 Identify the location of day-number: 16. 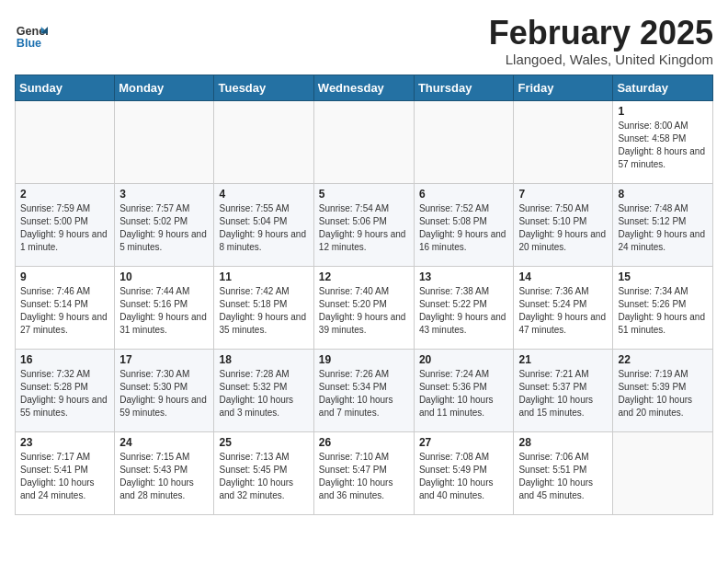
(64, 360).